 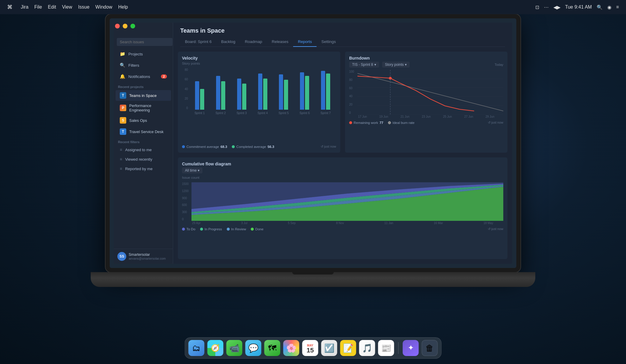 What do you see at coordinates (351, 123) in the screenshot?
I see `remaining-work-dot` at bounding box center [351, 123].